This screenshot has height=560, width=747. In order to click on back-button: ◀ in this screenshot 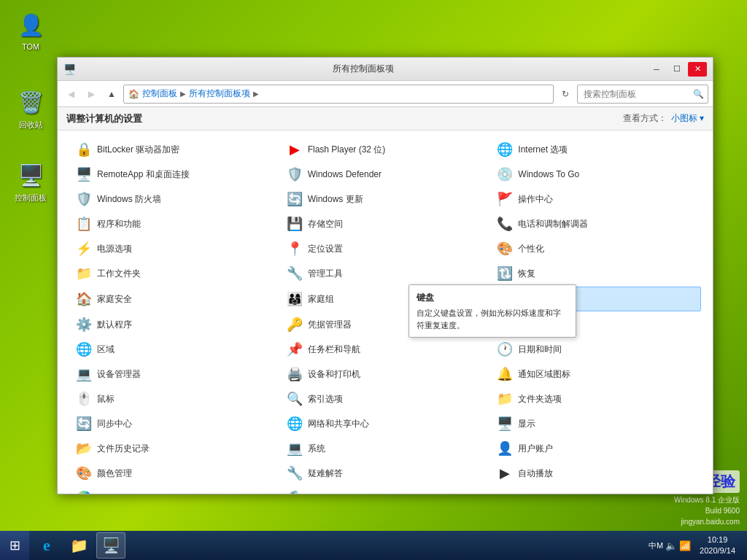, I will do `click(71, 94)`.